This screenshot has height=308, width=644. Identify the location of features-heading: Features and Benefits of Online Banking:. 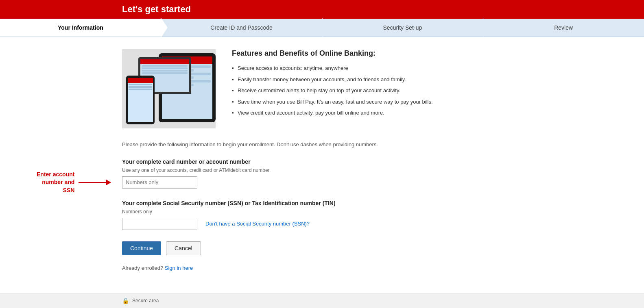
(332, 54).